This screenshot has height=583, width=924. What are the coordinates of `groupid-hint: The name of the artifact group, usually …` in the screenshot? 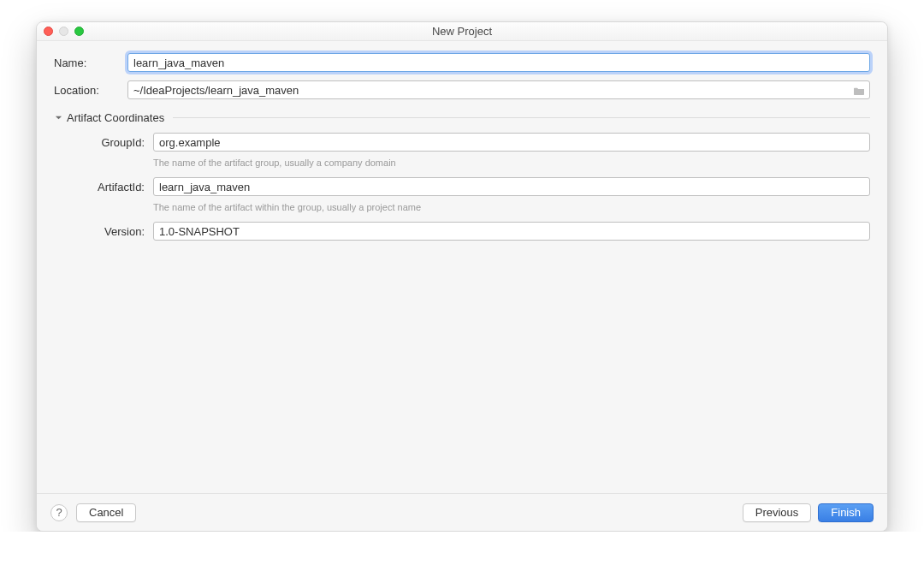 It's located at (275, 163).